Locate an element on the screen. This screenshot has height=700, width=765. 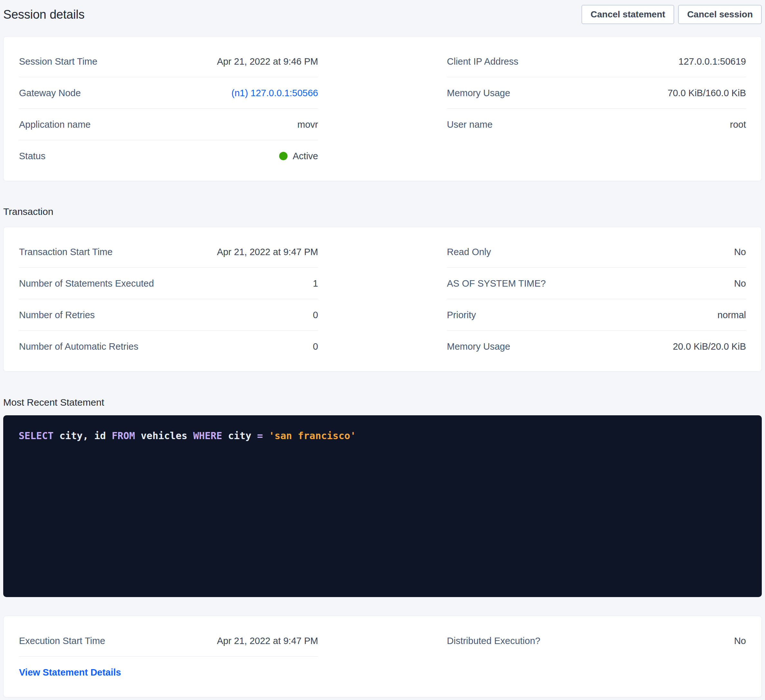
execution-left-column: Execution Start Time Apr 21, 2022 at 9:4… is located at coordinates (168, 657).